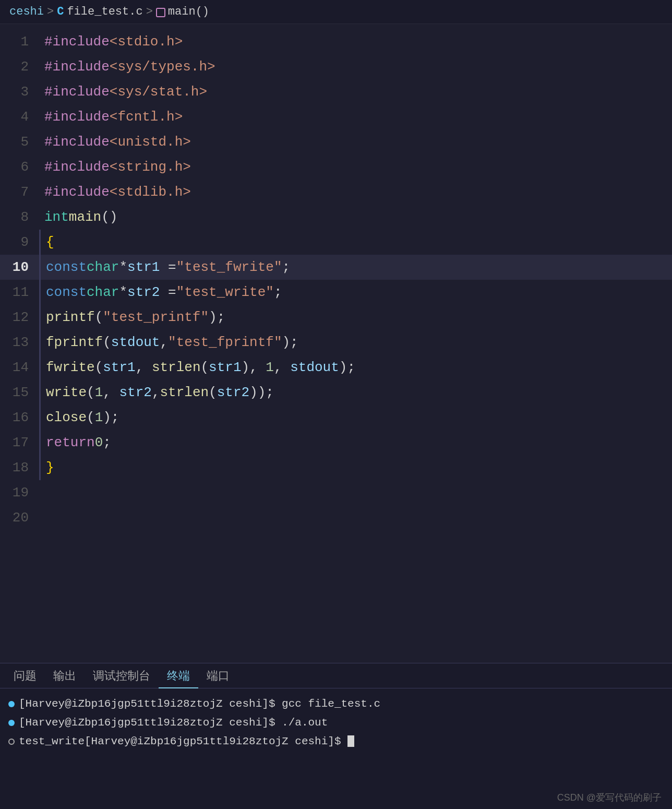 This screenshot has height=809, width=672. I want to click on line-number: 8, so click(20, 217).